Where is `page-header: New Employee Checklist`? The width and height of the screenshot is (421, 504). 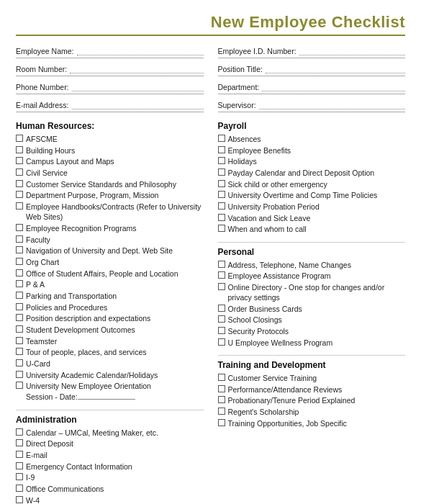
page-header: New Employee Checklist is located at coordinates (210, 24).